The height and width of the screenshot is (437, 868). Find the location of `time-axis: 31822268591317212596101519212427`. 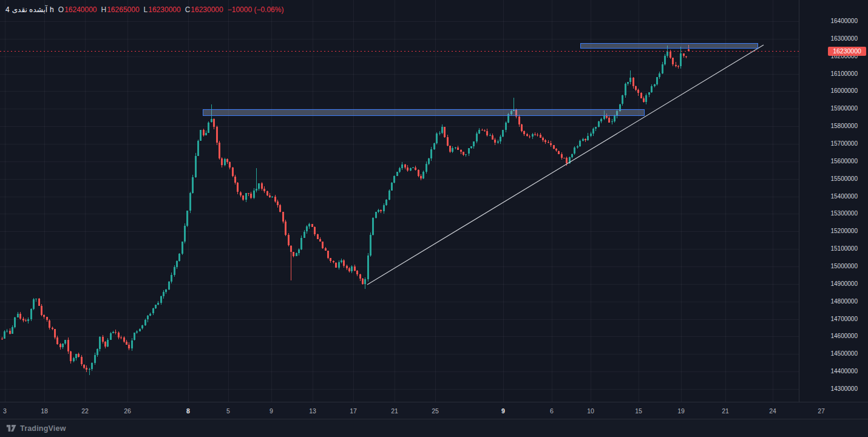

time-axis: 31822268591317212596101519212427 is located at coordinates (434, 410).